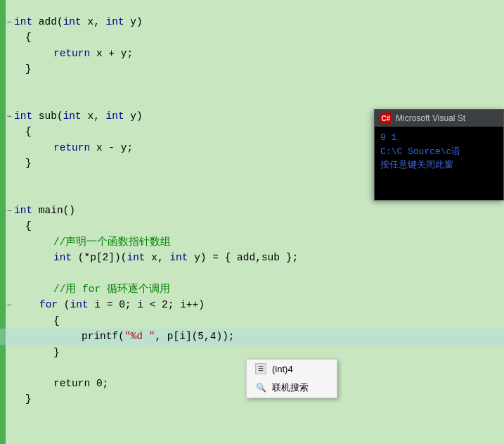  I want to click on context-menu-item-int4: ☰ (int)4, so click(292, 369).